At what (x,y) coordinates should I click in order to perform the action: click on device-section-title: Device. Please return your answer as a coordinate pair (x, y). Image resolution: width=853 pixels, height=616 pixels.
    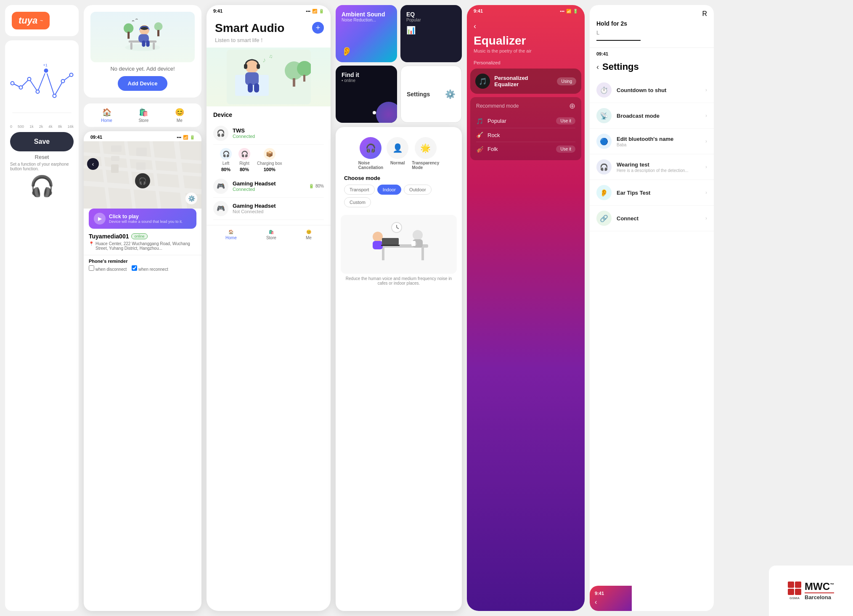
    Looking at the image, I should click on (268, 115).